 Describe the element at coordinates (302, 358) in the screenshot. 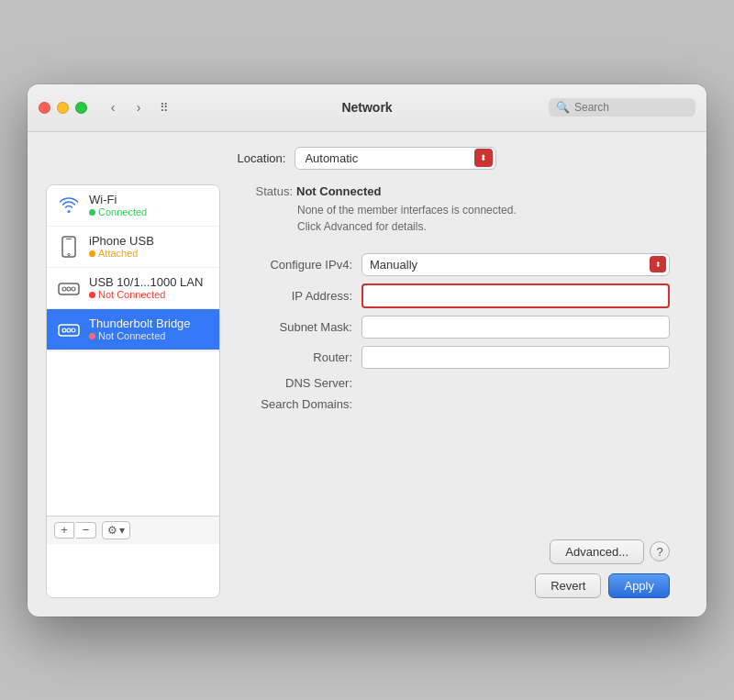

I see `router-label: Router:` at that location.